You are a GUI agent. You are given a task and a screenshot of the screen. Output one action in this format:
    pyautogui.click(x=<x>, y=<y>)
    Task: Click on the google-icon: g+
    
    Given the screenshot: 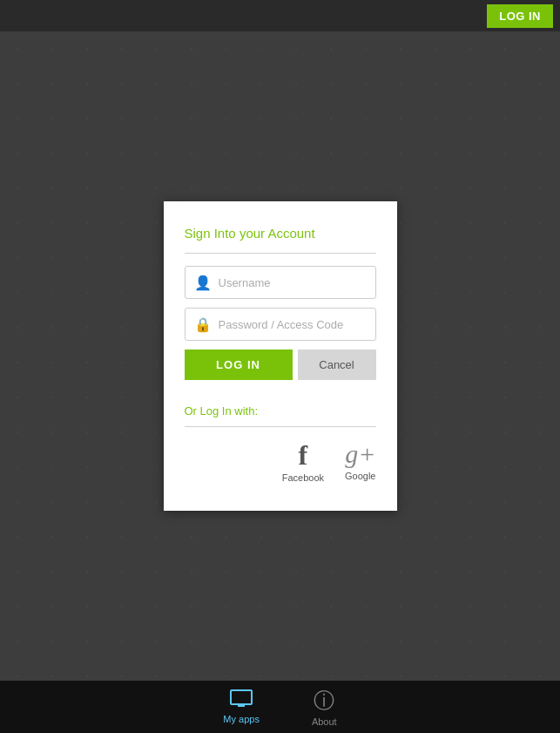 What is the action you would take?
    pyautogui.click(x=361, y=454)
    